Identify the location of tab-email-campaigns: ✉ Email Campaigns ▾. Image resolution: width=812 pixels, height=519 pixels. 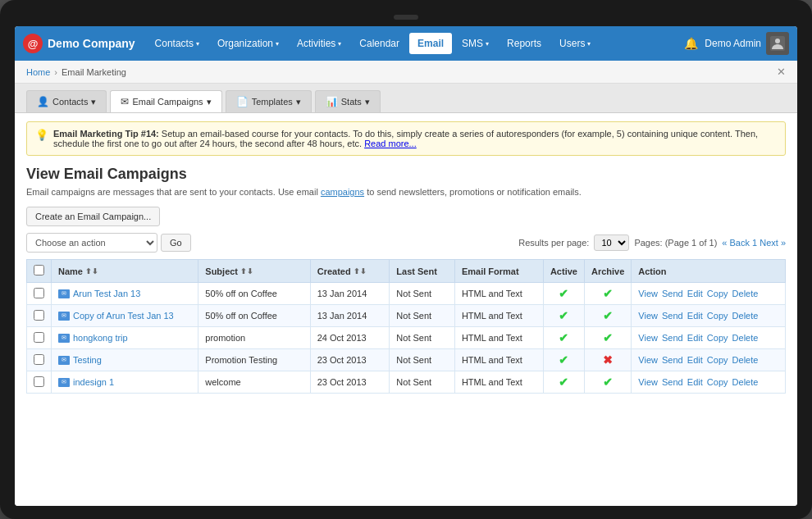
(166, 102).